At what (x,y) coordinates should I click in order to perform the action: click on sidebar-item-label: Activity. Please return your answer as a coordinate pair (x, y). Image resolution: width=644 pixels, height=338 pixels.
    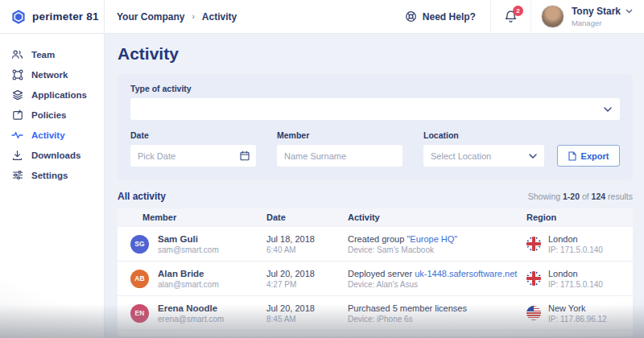
    Looking at the image, I should click on (48, 135).